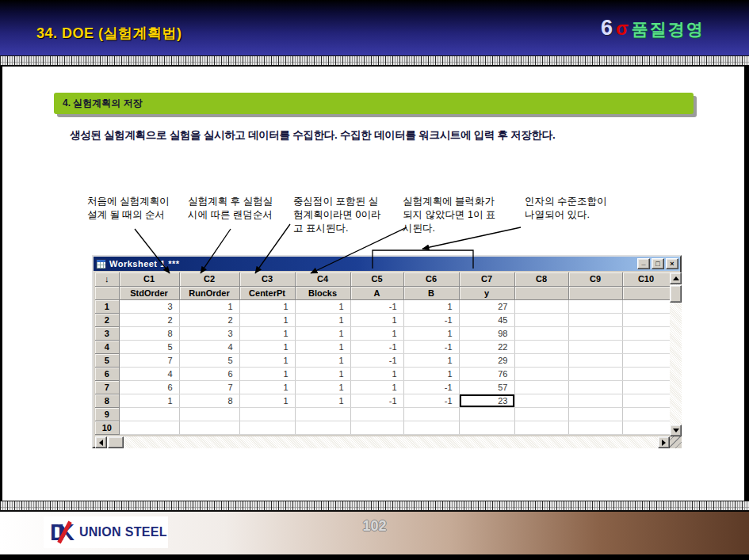 This screenshot has width=749, height=560. What do you see at coordinates (675, 431) in the screenshot?
I see `scroll-down-button` at bounding box center [675, 431].